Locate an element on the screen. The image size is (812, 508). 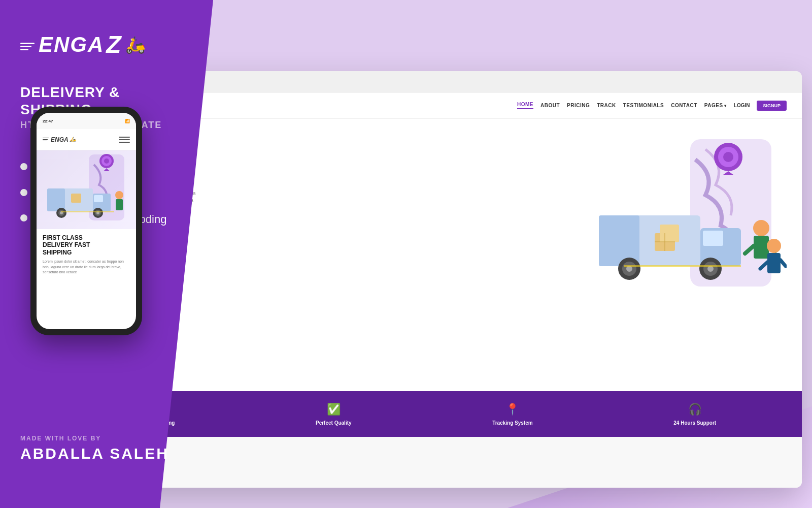
support-label: 24 Hours Support is located at coordinates (695, 423).